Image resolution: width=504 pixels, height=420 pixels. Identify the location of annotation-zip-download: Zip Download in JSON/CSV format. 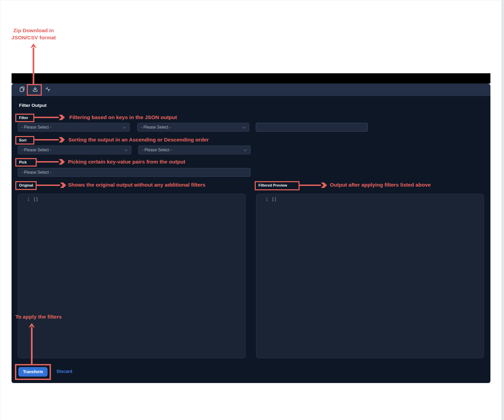
(34, 34).